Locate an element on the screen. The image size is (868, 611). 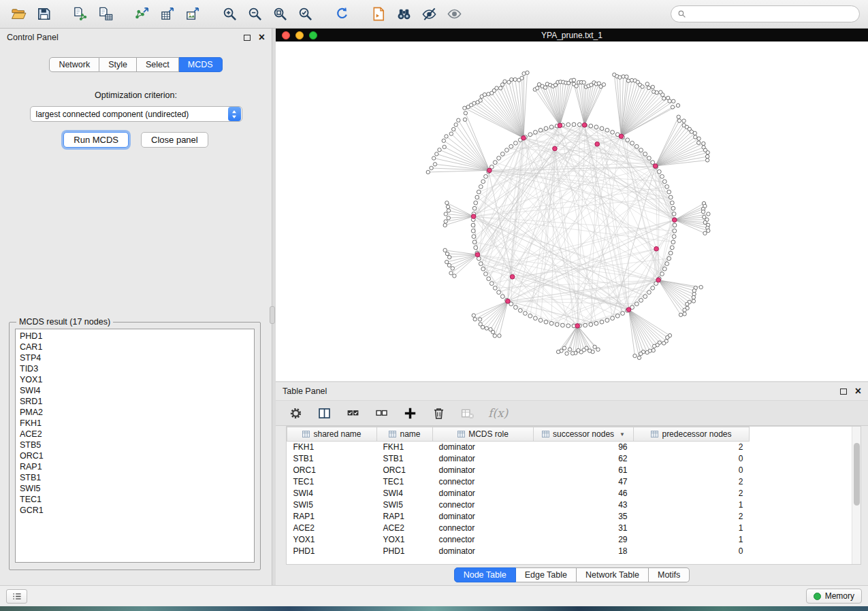
save-session-button is located at coordinates (44, 14).